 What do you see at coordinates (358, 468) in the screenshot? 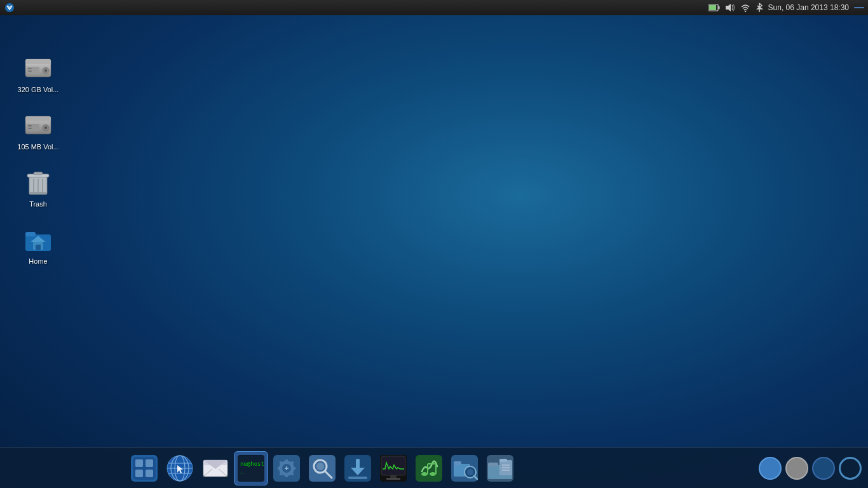
I see `dock-item-downloader` at bounding box center [358, 468].